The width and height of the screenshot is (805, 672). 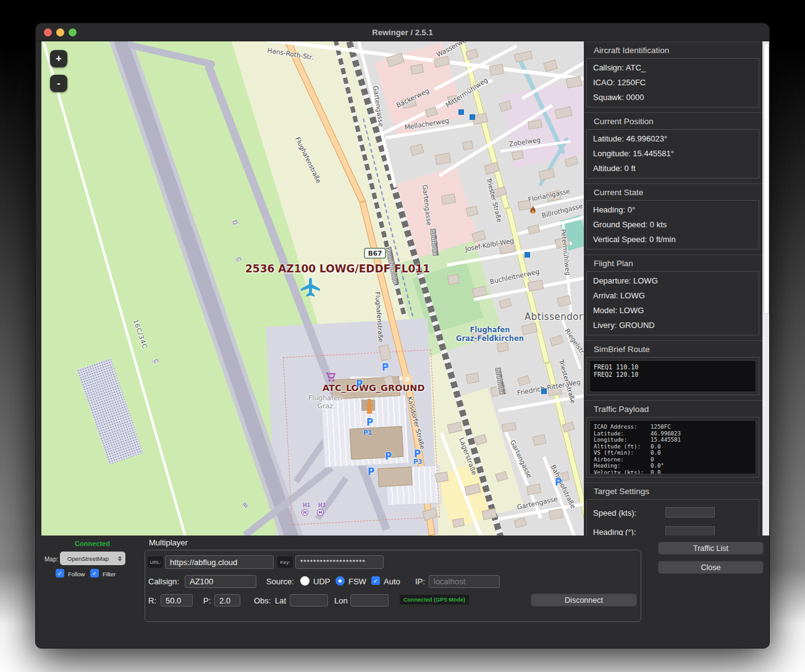 I want to click on heading-value: Heading: 0°, so click(x=673, y=210).